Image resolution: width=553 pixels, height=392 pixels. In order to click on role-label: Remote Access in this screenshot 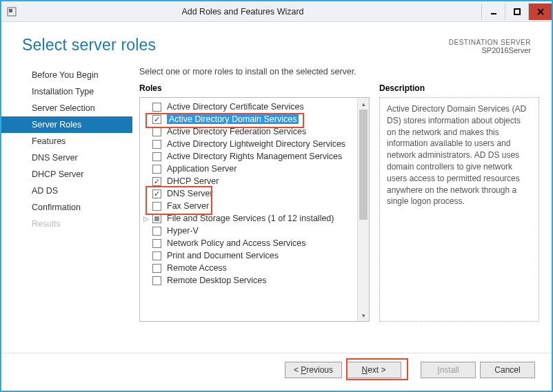, I will do `click(197, 268)`.